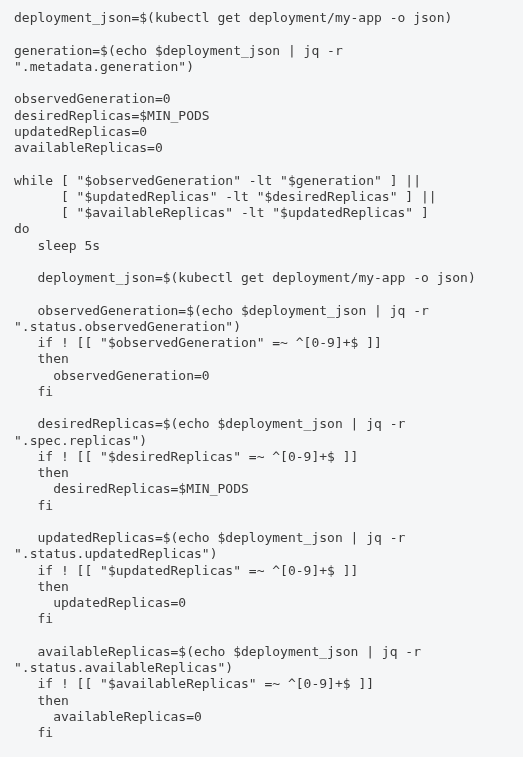 This screenshot has width=523, height=757. I want to click on code-line: availableReplicas=$(echo $deployment_jso…, so click(262, 660).